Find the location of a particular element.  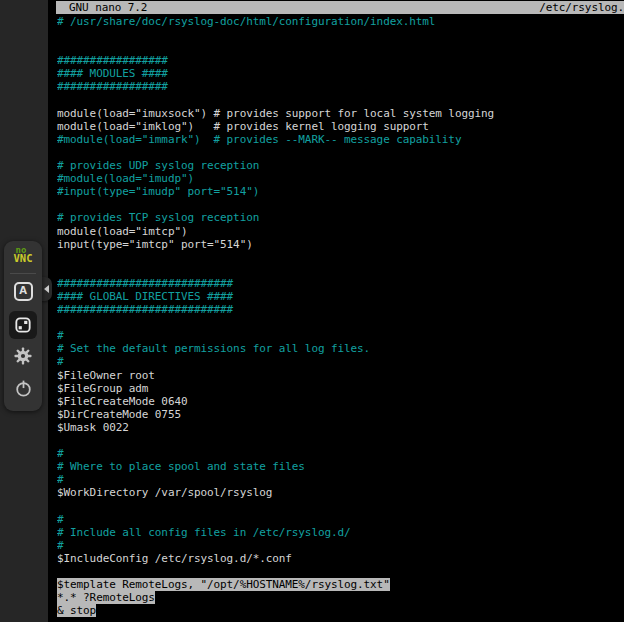

terminal-line: input(type="imtcp" port="514") is located at coordinates (340, 244).